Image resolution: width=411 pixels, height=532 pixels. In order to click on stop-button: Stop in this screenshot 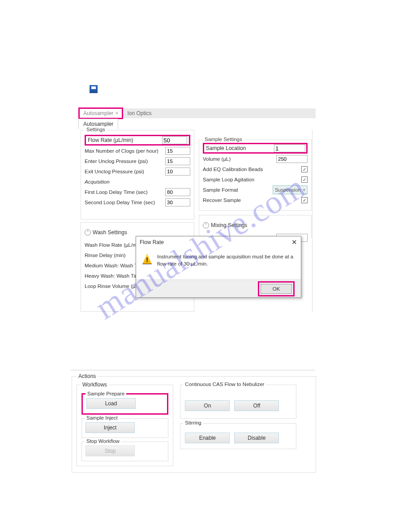, I will do `click(110, 451)`.